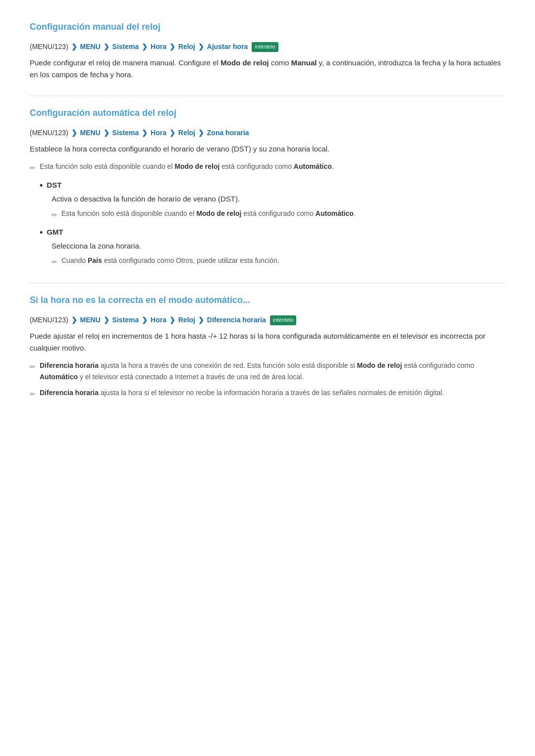 This screenshot has height=756, width=535. What do you see at coordinates (69, 393) in the screenshot?
I see `bold-diferencia-2: Diferencia horaria` at bounding box center [69, 393].